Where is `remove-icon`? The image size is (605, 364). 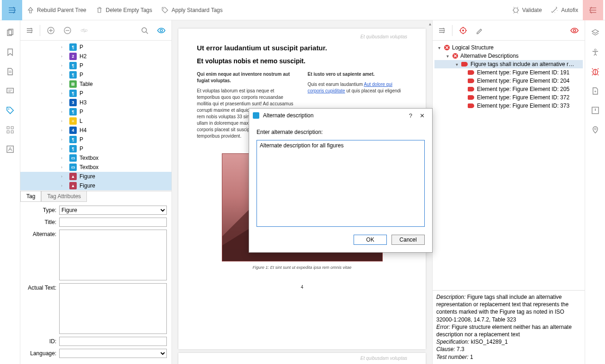 remove-icon is located at coordinates (67, 30).